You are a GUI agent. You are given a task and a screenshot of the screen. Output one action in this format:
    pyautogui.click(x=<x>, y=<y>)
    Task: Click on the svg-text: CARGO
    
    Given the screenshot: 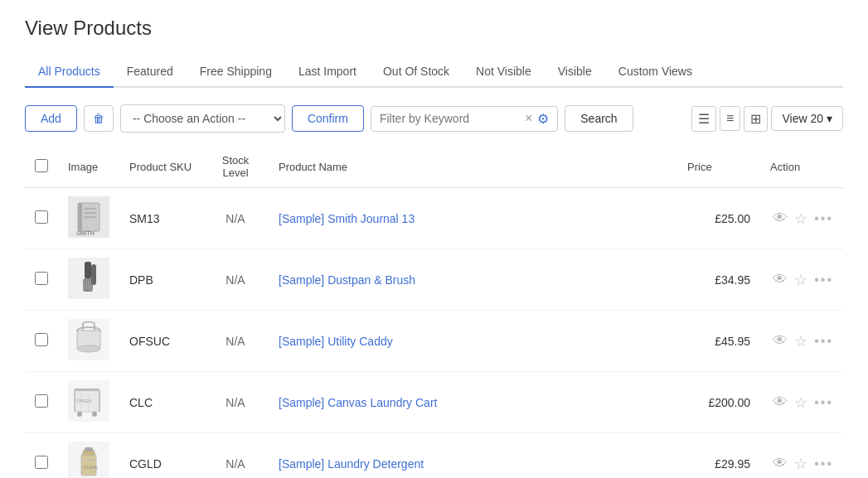 What is the action you would take?
    pyautogui.click(x=84, y=401)
    